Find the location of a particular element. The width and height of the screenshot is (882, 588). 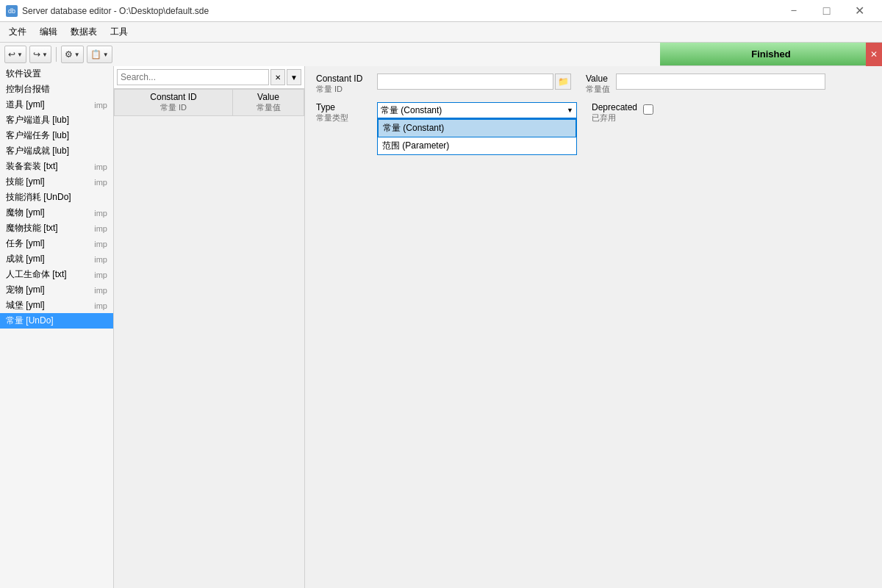

deprecated-label: Deprecated is located at coordinates (614, 107).